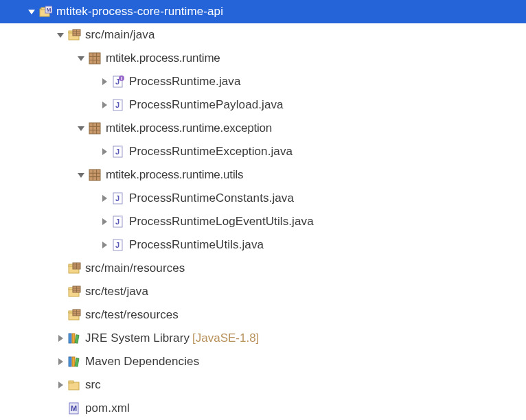 This screenshot has width=526, height=420. I want to click on tree-row-src-folder: src, so click(263, 385).